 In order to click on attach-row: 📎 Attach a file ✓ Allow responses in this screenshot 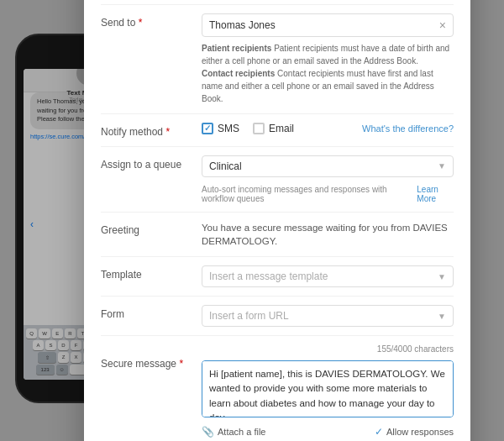, I will do `click(328, 430)`.